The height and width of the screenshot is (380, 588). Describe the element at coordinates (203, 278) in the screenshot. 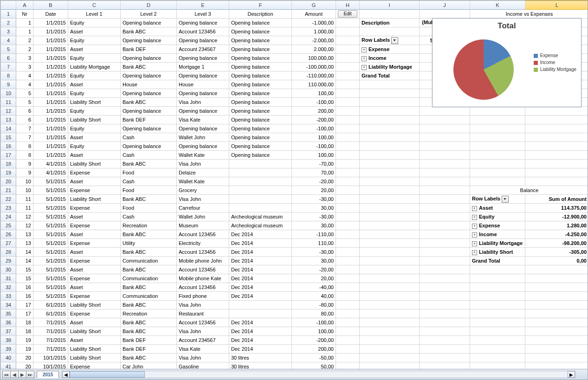

I see `cell: Mobile phone Kate` at that location.